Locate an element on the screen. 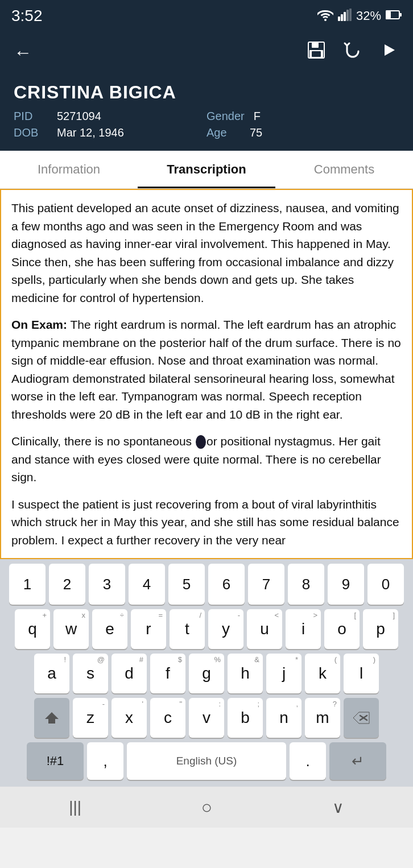 This screenshot has height=868, width=413. menu-icon: ||| is located at coordinates (75, 807).